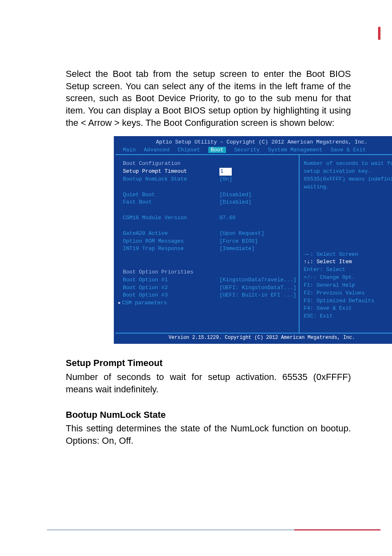 The height and width of the screenshot is (556, 392). What do you see at coordinates (258, 295) in the screenshot?
I see `row-value: [UEFI: Built-in EFI ...]` at bounding box center [258, 295].